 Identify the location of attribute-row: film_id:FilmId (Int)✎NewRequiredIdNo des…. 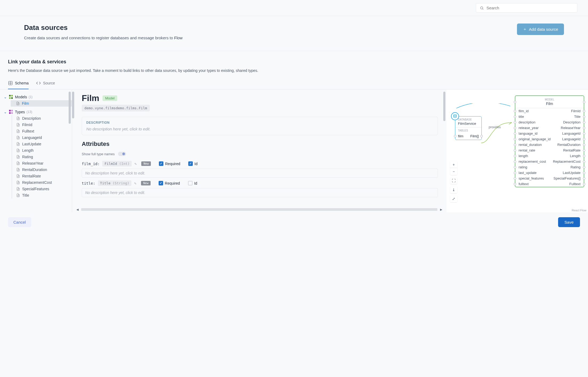
(260, 169).